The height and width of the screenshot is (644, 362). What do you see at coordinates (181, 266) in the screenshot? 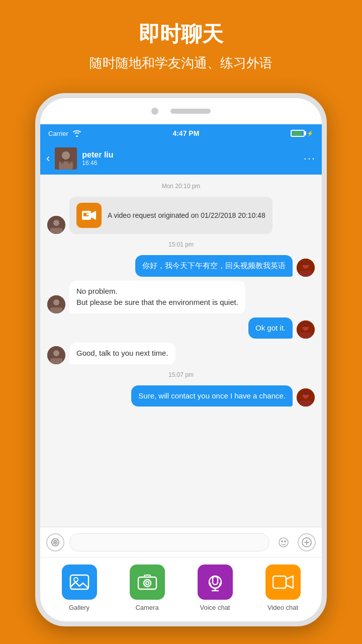
I see `msg-row-out-1: 你好，我今天下午有空，回头视频教我英语` at bounding box center [181, 266].